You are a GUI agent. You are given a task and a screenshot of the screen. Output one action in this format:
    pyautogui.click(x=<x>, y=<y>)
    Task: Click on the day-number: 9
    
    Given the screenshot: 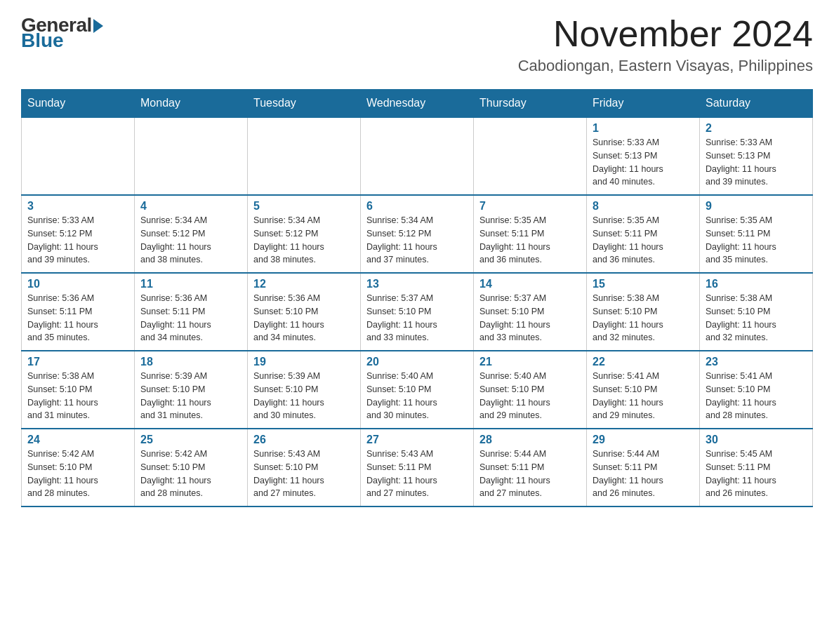 What is the action you would take?
    pyautogui.click(x=756, y=206)
    